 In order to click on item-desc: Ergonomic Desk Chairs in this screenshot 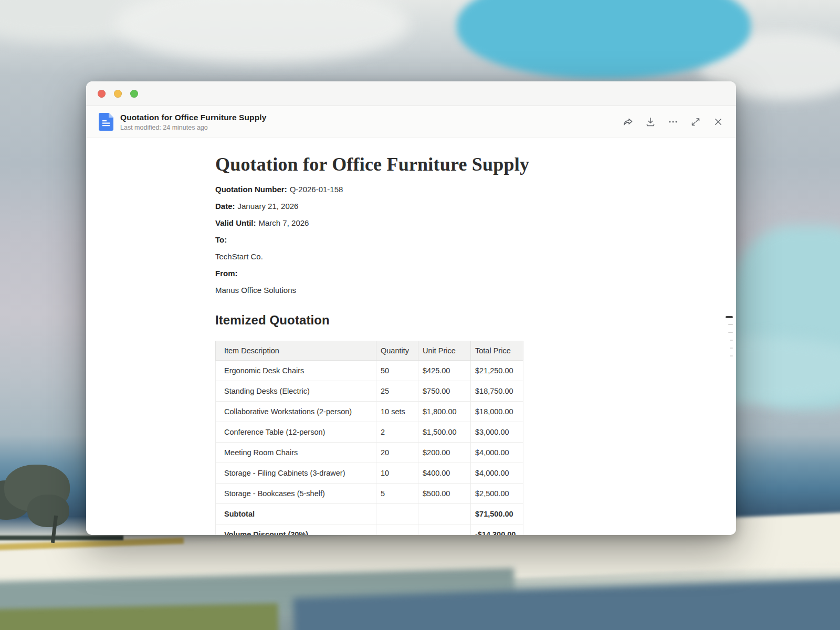, I will do `click(296, 371)`.